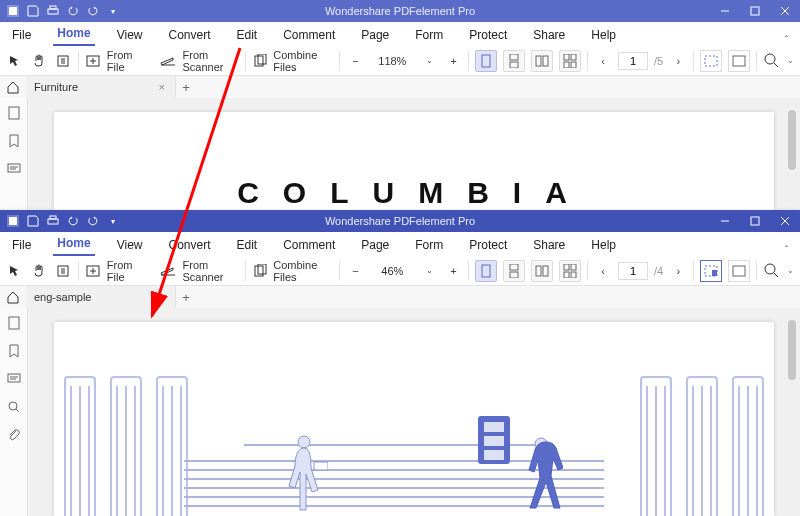  What do you see at coordinates (14, 435) in the screenshot?
I see `attachments-icon` at bounding box center [14, 435].